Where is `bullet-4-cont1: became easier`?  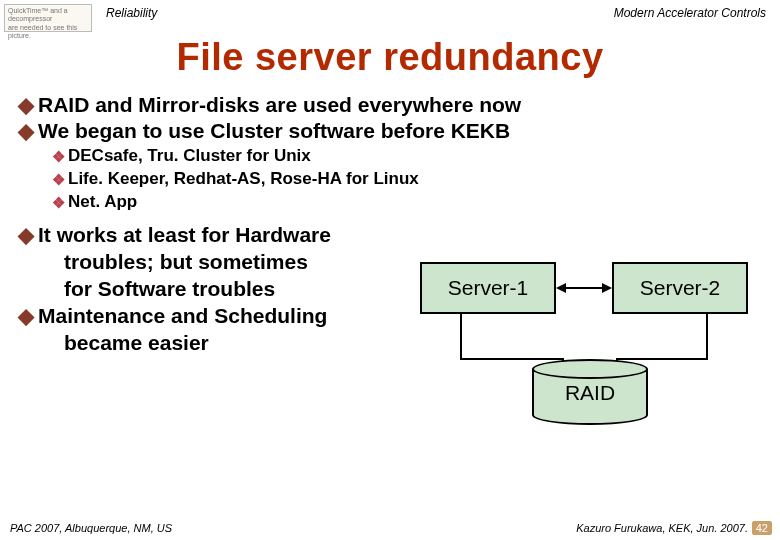 bullet-4-cont1: became easier is located at coordinates (228, 342).